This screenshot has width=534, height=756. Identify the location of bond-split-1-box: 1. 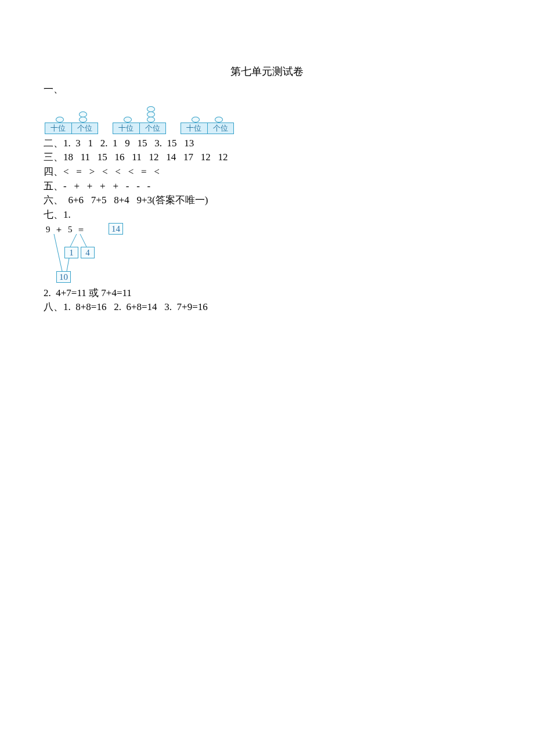
(71, 253).